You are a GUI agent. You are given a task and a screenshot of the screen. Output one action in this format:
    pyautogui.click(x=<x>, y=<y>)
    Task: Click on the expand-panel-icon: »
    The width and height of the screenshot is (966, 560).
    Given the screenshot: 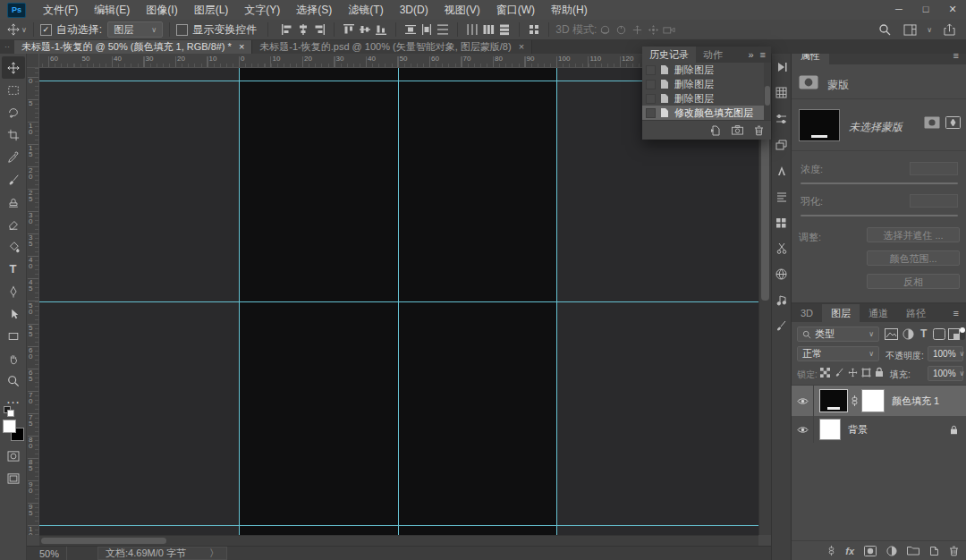 What is the action you would take?
    pyautogui.click(x=750, y=55)
    